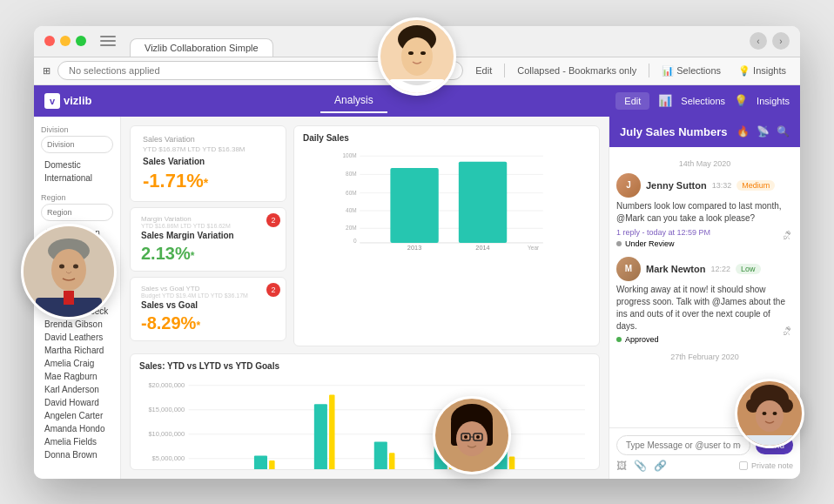 This screenshot has height=504, width=834. I want to click on tab-analysis: Analysis, so click(353, 101).